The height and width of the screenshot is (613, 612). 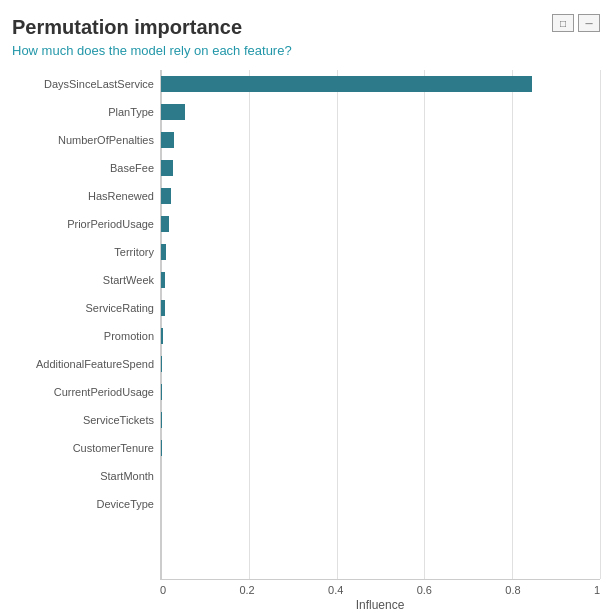 What do you see at coordinates (306, 50) in the screenshot?
I see `chart-subtitle: How much does the model rely on each fea…` at bounding box center [306, 50].